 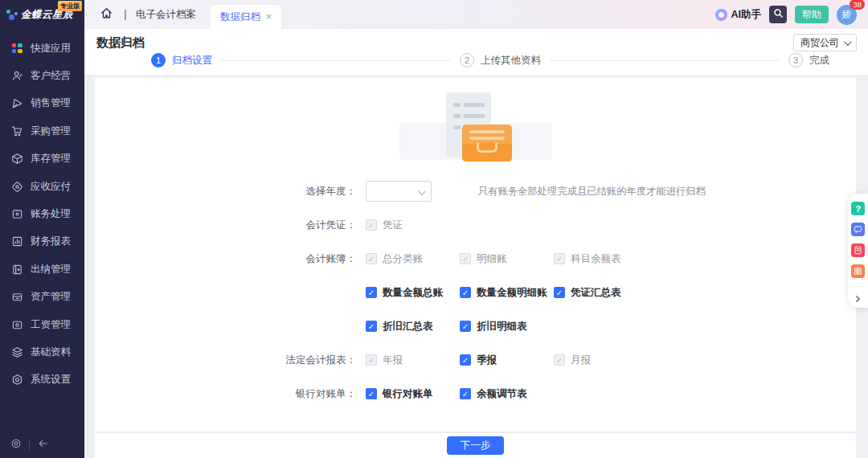 I want to click on chat-support-icon, so click(x=858, y=230).